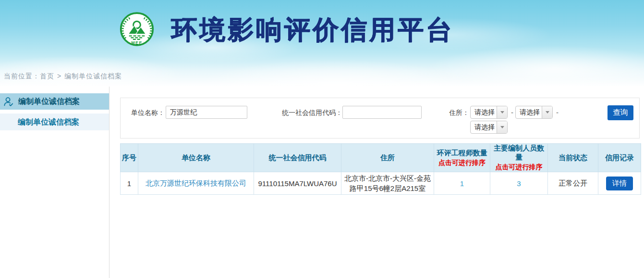  I want to click on table-row: 1 北京万源世纪环保科技有限公司 91110115MA7LWUA76U 北京市-…, so click(381, 184).